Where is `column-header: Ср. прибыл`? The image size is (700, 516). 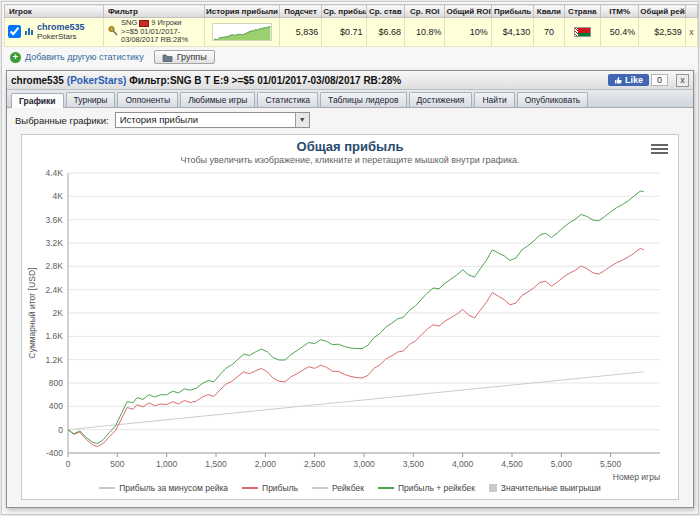 column-header: Ср. прибыл is located at coordinates (344, 12).